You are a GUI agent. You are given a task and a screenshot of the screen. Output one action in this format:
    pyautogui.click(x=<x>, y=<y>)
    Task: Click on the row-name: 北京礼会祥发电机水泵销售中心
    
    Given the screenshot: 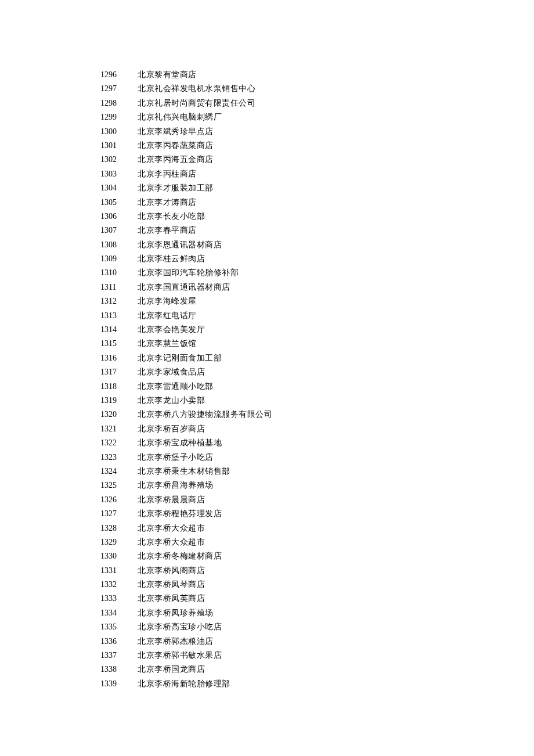 What is the action you would take?
    pyautogui.click(x=196, y=89)
    